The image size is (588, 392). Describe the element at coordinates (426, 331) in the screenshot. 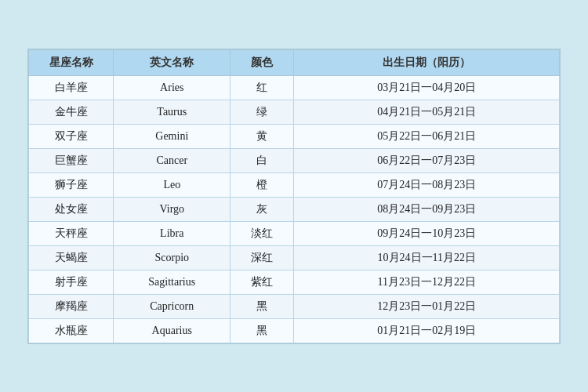

I see `cell-date: 01月21日一02月19日` at that location.